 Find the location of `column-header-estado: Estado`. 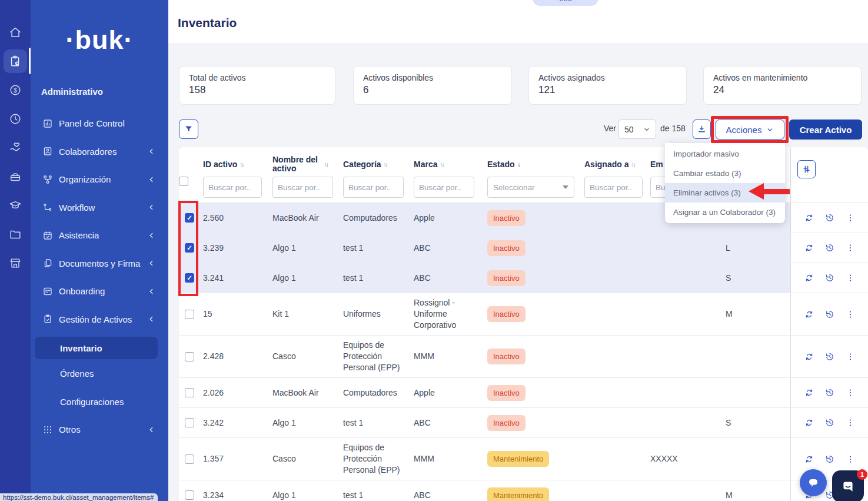

column-header-estado: Estado is located at coordinates (501, 165).